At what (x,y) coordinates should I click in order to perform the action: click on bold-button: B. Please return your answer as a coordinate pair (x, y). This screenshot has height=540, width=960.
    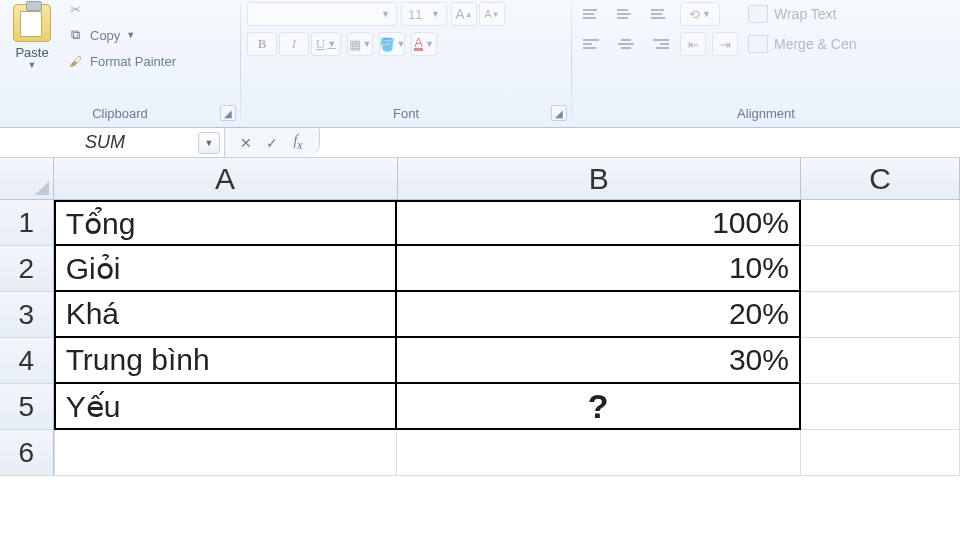
    Looking at the image, I should click on (262, 44).